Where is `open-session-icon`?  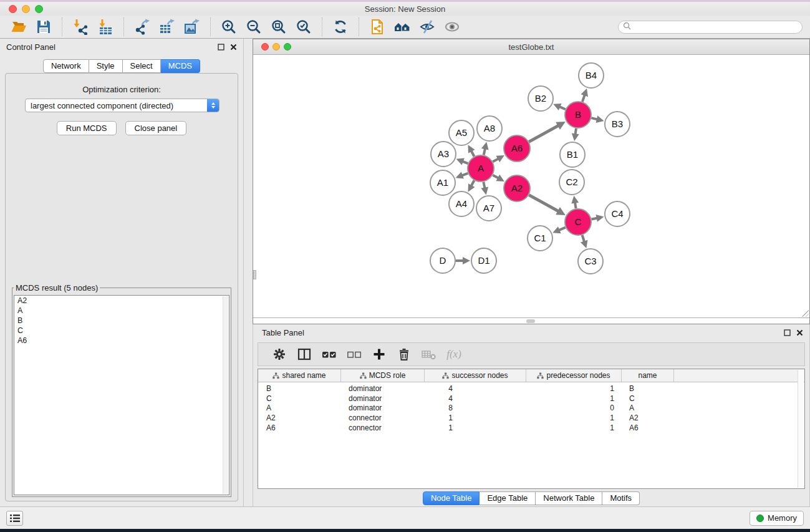 open-session-icon is located at coordinates (19, 27).